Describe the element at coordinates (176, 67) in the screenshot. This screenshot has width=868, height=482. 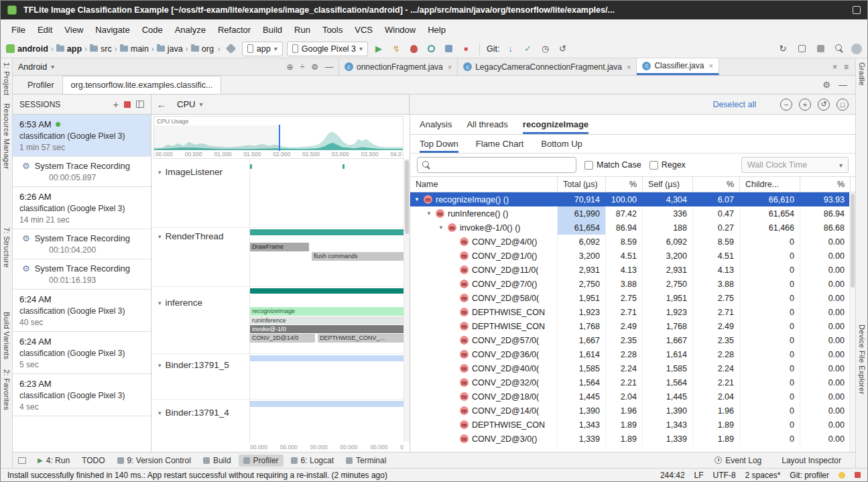
I see `project-tool-header: Android ▾ ⊕ ÷ ⚙ ―` at that location.